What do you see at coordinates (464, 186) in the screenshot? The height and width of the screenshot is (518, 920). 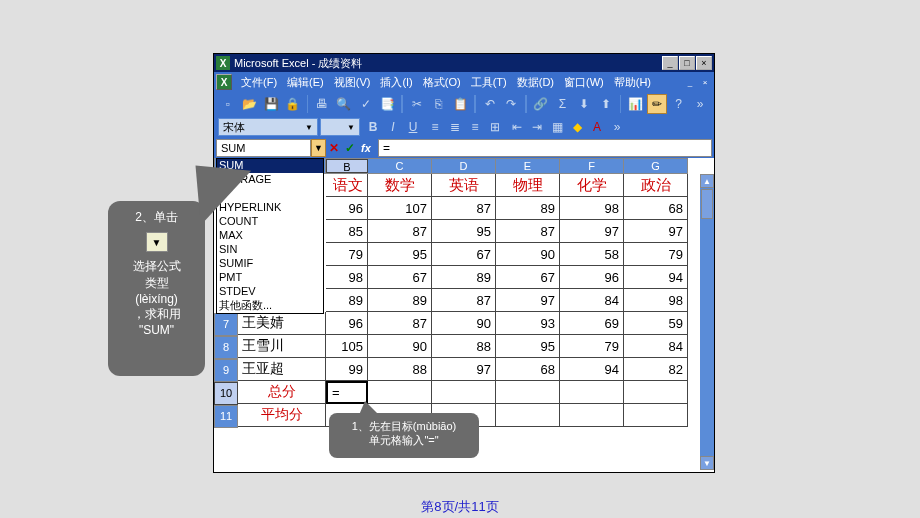 I see `cell-subject: 英语` at bounding box center [464, 186].